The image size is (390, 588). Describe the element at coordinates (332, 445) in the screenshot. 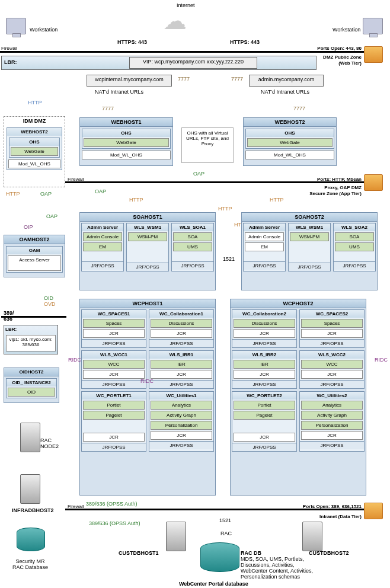

I see `w2-util-jrf: JRF/OPSS` at that location.